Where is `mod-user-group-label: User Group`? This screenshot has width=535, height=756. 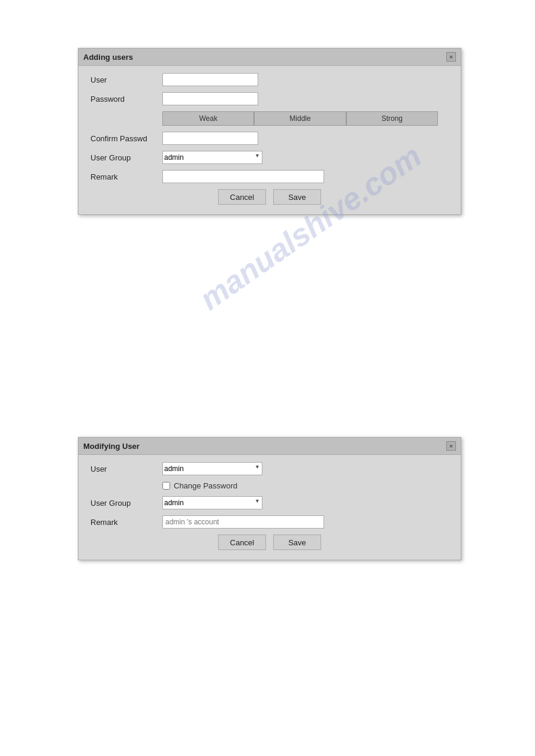 mod-user-group-label: User Group is located at coordinates (126, 503).